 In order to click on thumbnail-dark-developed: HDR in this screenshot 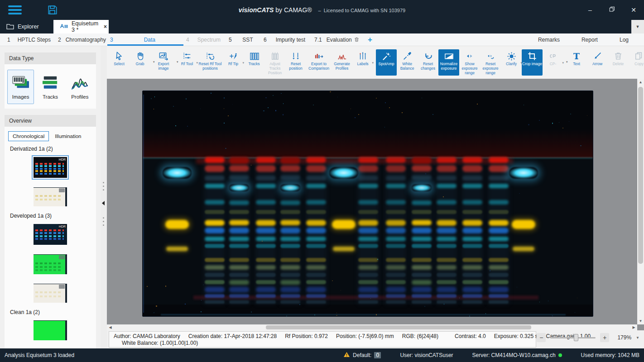, I will do `click(50, 234)`.